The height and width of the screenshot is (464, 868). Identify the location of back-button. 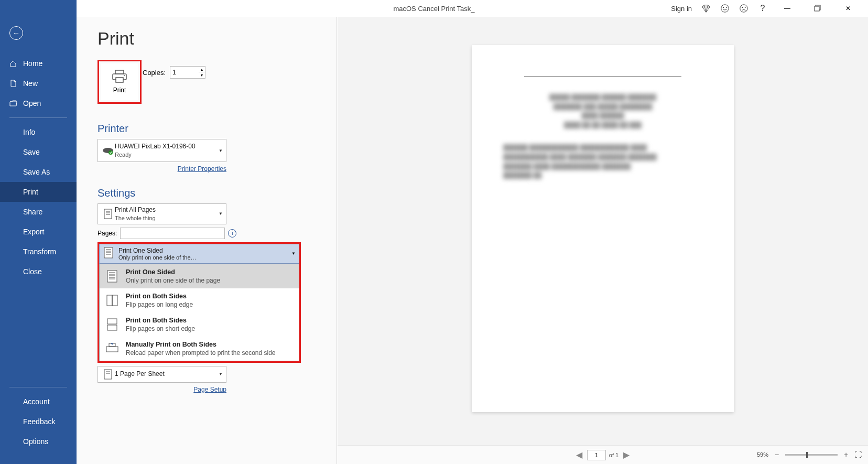
(16, 33).